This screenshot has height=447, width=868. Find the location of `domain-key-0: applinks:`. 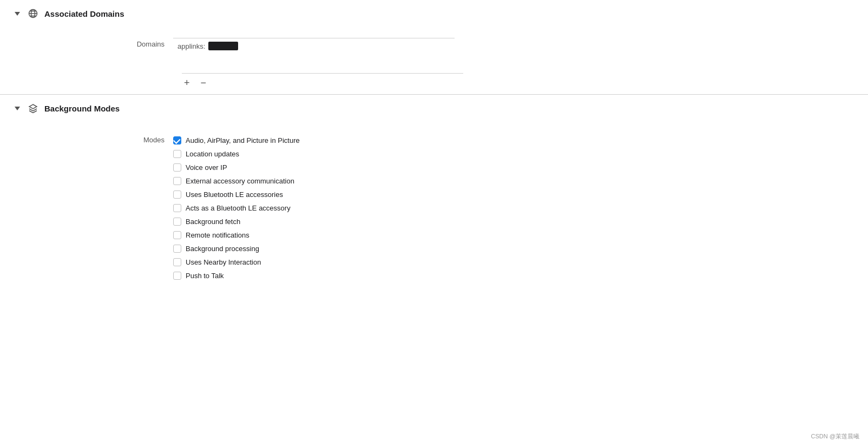

domain-key-0: applinks: is located at coordinates (192, 47).